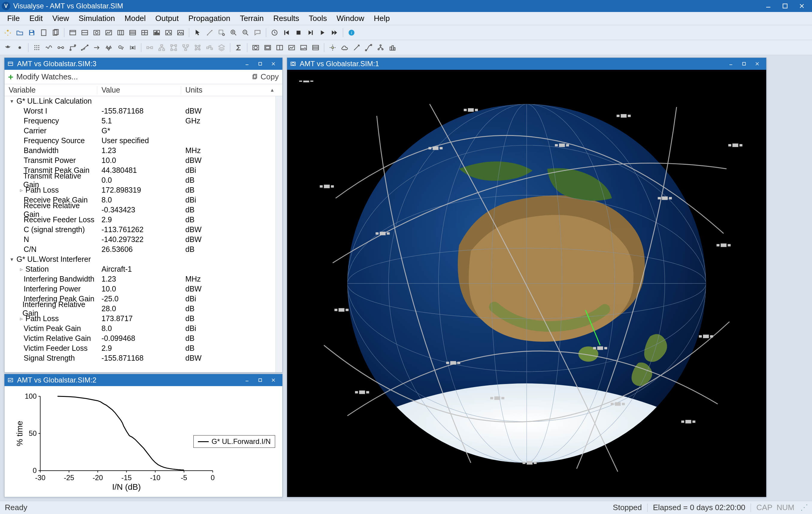  I want to click on window-terrain-icon, so click(180, 33).